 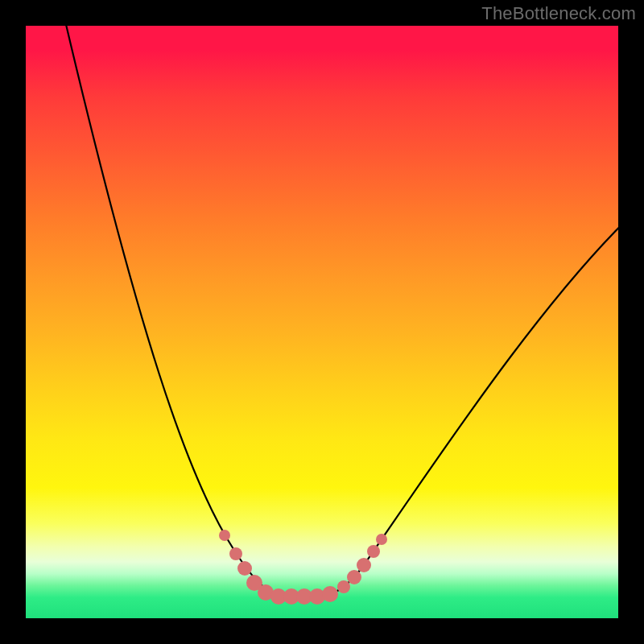 I want to click on watermark-text: TheBottleneck.com, so click(x=559, y=14).